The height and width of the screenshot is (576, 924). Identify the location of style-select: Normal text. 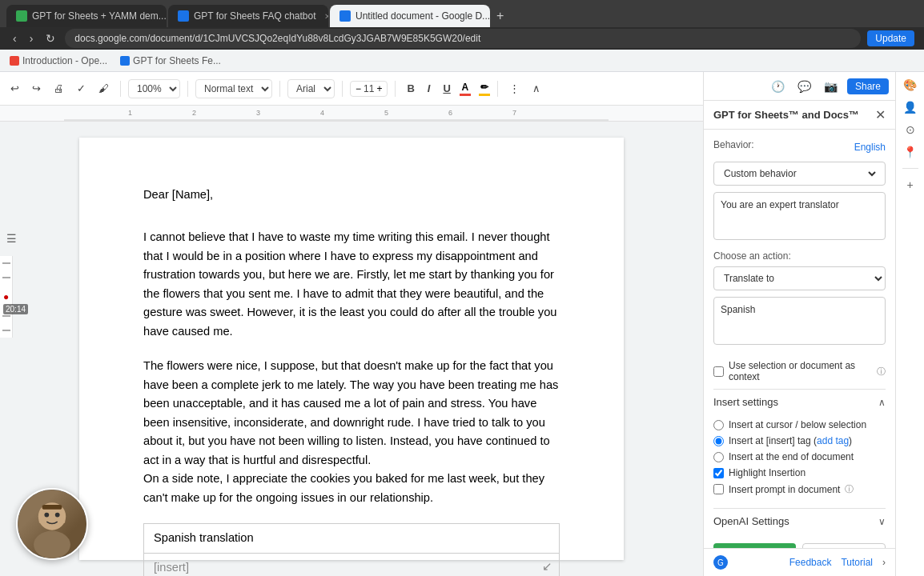
(234, 89).